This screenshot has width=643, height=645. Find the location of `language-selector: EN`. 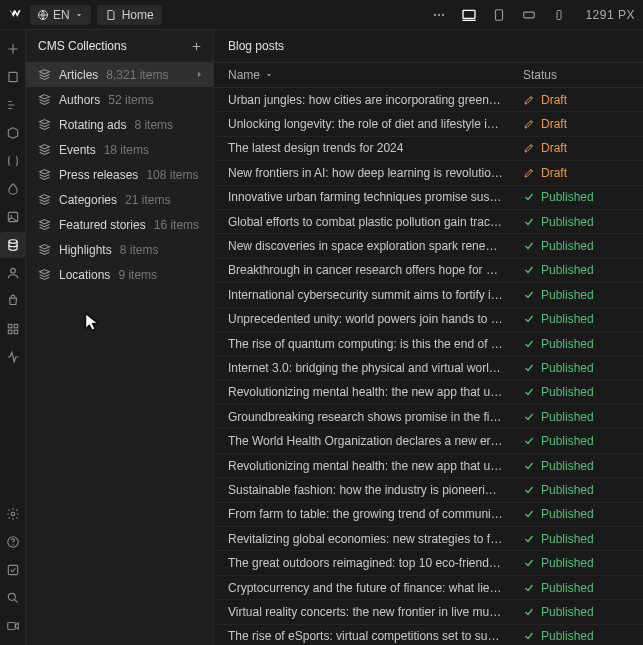

language-selector: EN is located at coordinates (60, 15).